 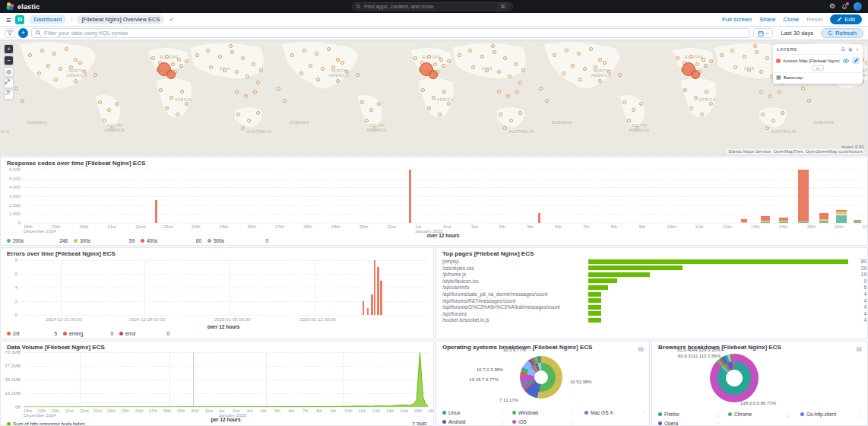 I want to click on legend-item-Firefox: Firefox, so click(x=669, y=414).